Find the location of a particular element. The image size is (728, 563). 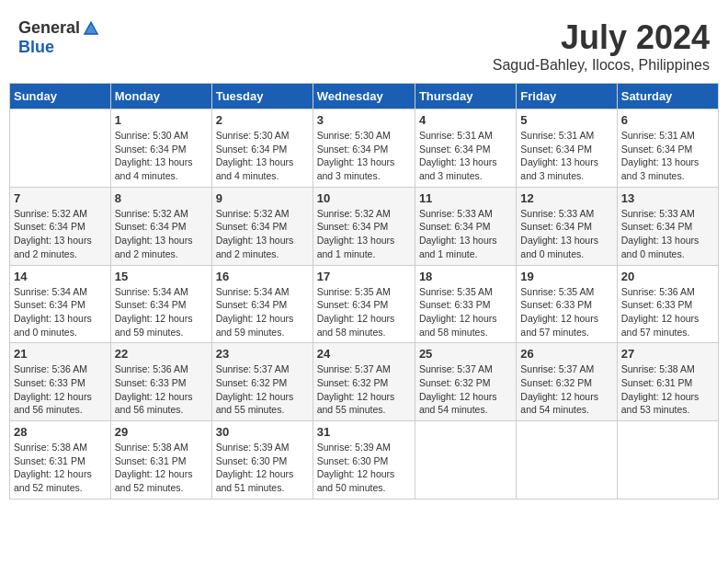

logo-blue-text: Blue is located at coordinates (37, 48).